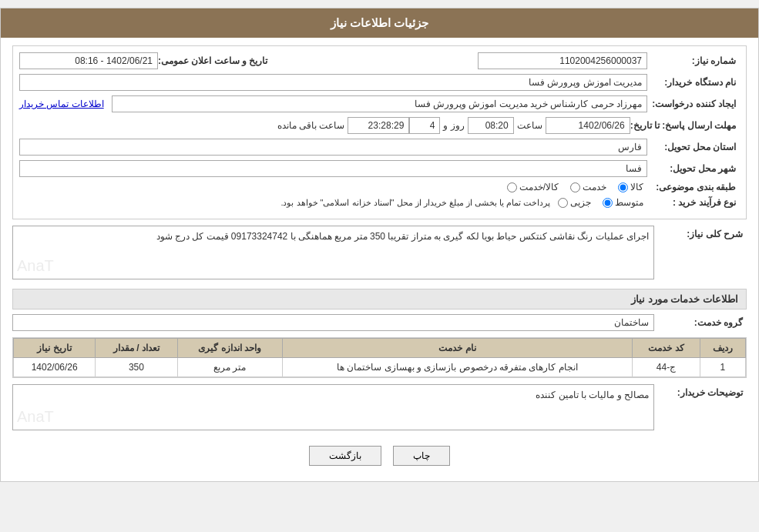 The height and width of the screenshot is (532, 759). What do you see at coordinates (89, 61) in the screenshot?
I see `announcement-date-value: 1402/06/21 - 08:16` at bounding box center [89, 61].